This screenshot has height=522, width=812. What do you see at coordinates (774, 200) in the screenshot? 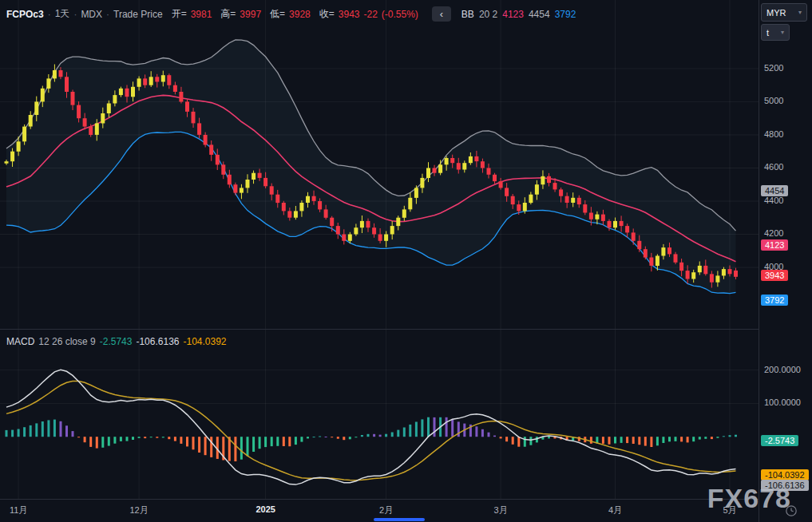
I see `price-axis-label: 4400` at bounding box center [774, 200].